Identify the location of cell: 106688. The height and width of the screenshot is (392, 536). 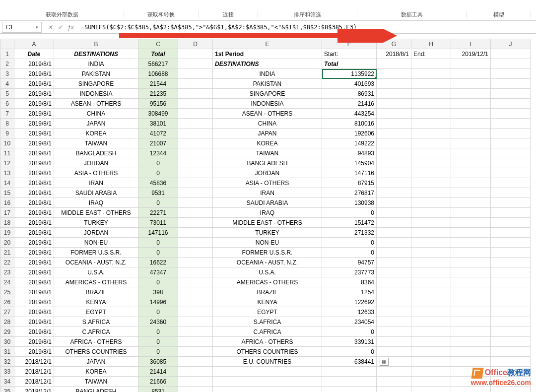
(158, 74).